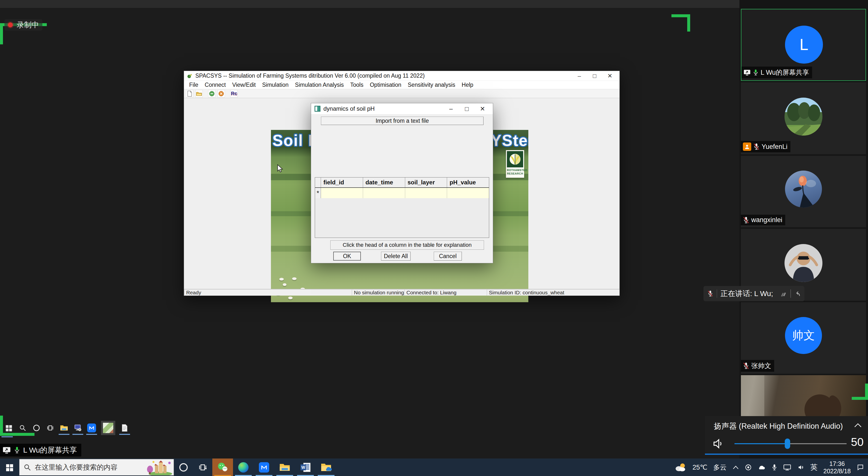  Describe the element at coordinates (748, 467) in the screenshot. I see `recording-tray-icon` at that location.